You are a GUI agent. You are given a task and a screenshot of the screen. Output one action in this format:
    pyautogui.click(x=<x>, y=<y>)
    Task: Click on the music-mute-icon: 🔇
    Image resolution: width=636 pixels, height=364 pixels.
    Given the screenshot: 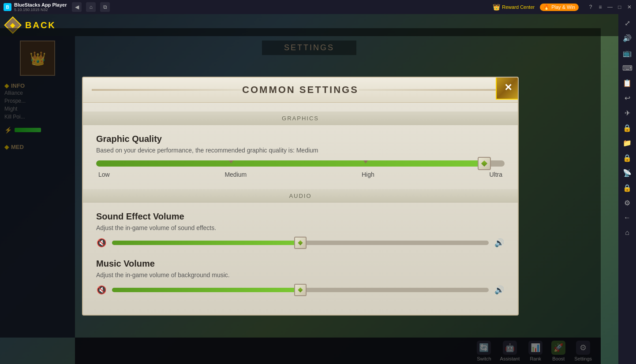 What is the action you would take?
    pyautogui.click(x=101, y=290)
    